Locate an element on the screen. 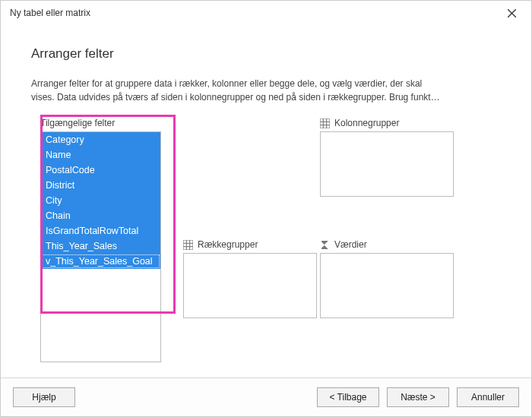  back-button: < Tilbage is located at coordinates (348, 397).